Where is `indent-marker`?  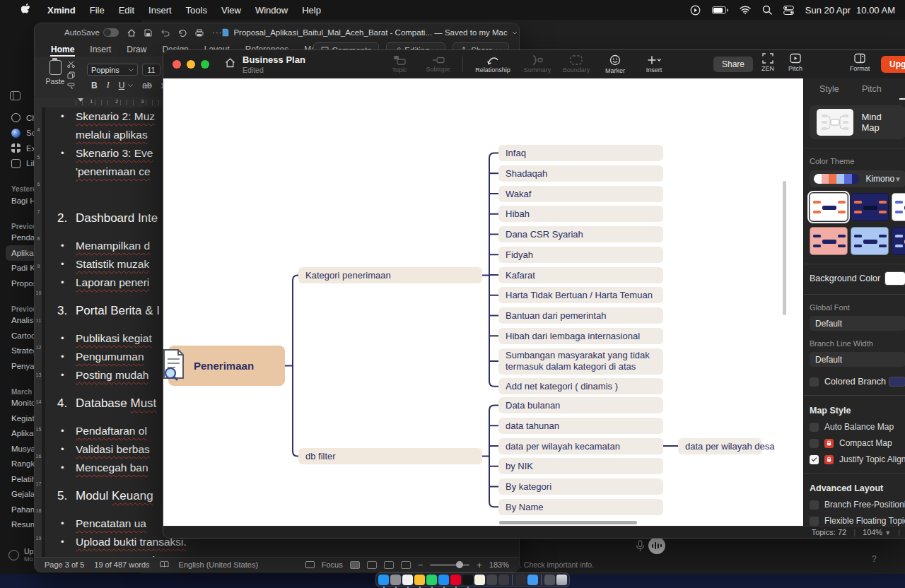
indent-marker is located at coordinates (81, 100).